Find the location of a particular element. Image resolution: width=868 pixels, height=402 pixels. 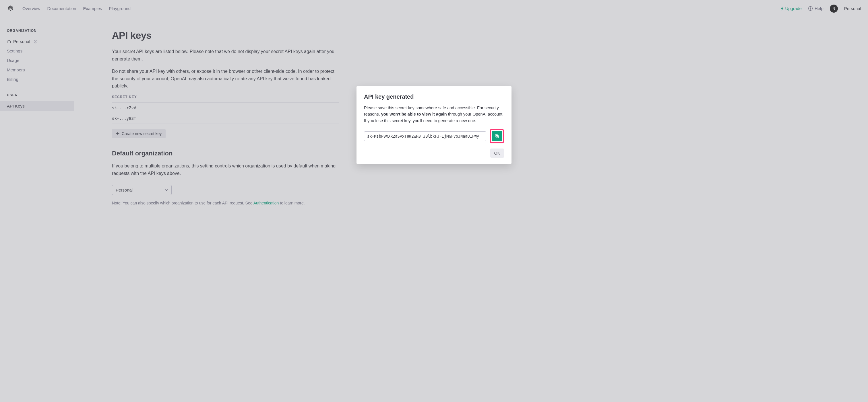

generated-key-input is located at coordinates (425, 136).